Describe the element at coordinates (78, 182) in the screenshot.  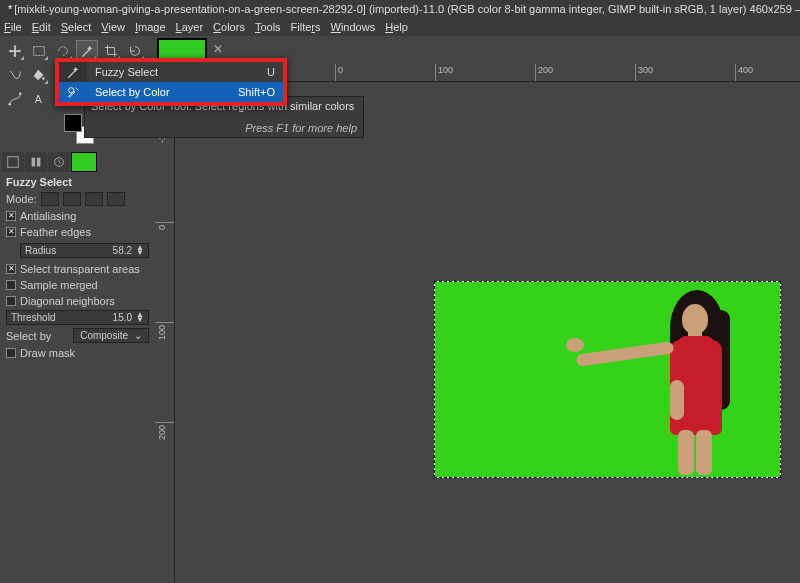
I see `tool-options-title: Fuzzy Select` at that location.